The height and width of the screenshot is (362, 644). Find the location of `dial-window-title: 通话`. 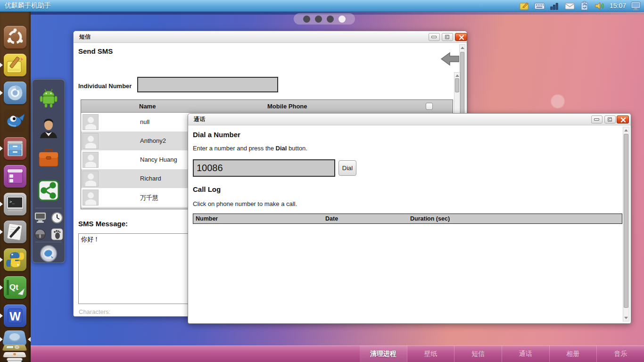

dial-window-title: 通话 is located at coordinates (199, 120).